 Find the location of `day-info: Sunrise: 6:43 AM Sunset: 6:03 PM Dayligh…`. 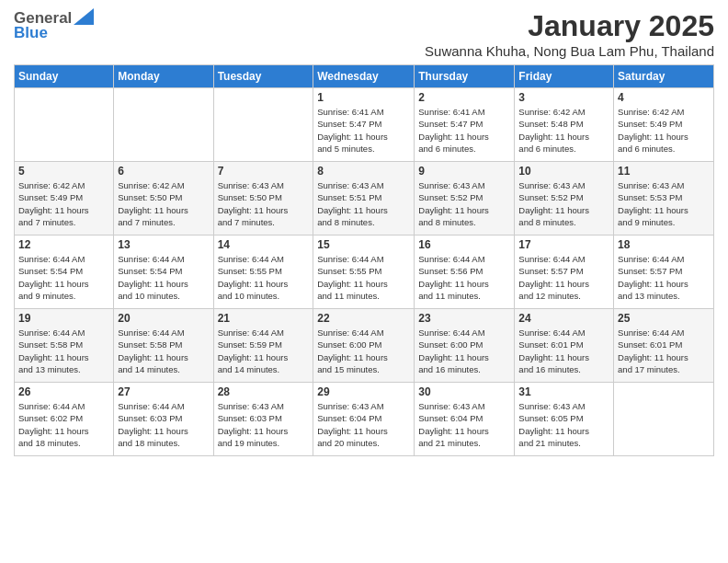

day-info: Sunrise: 6:43 AM Sunset: 6:03 PM Dayligh… is located at coordinates (264, 425).